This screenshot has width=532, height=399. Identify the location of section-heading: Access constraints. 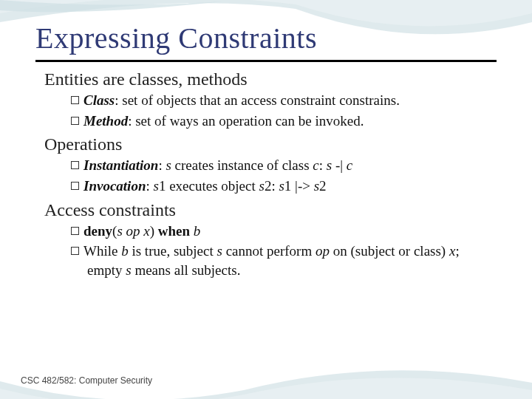
(270, 210).